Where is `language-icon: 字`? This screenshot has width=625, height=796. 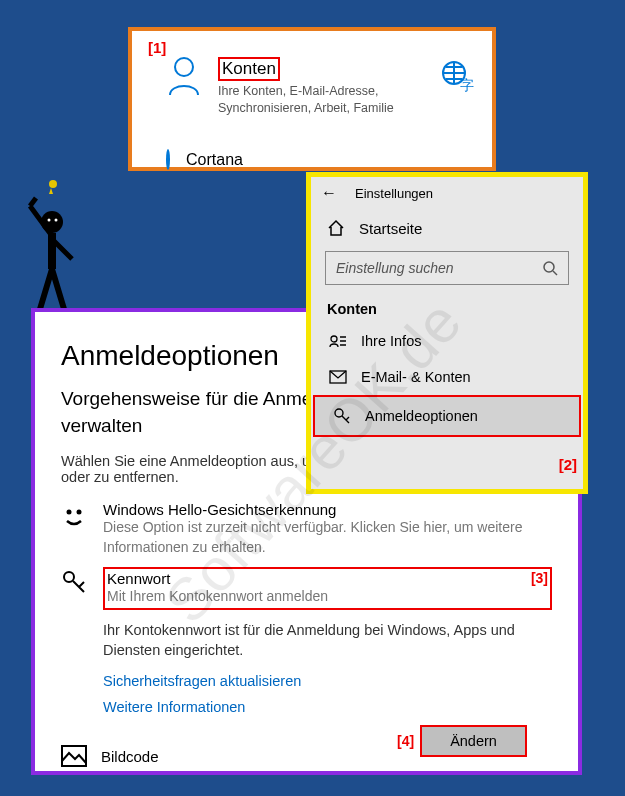
language-icon: 字 is located at coordinates (458, 77).